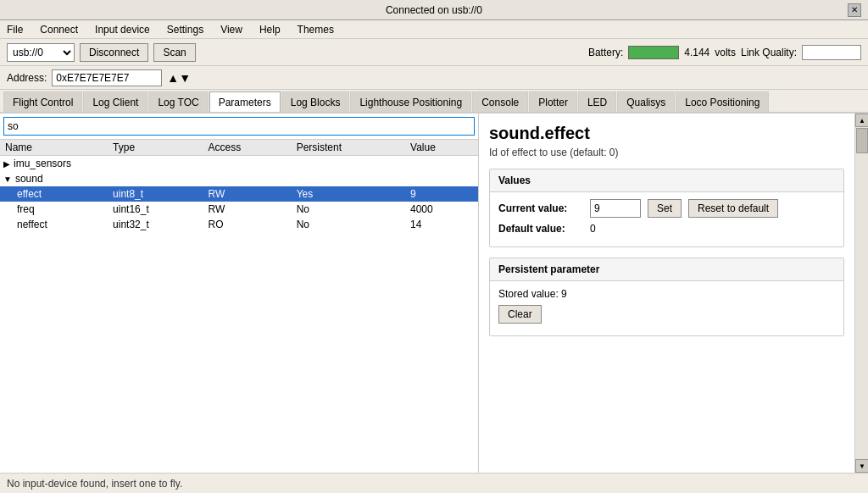  I want to click on current-value-label: Current value:, so click(541, 208).